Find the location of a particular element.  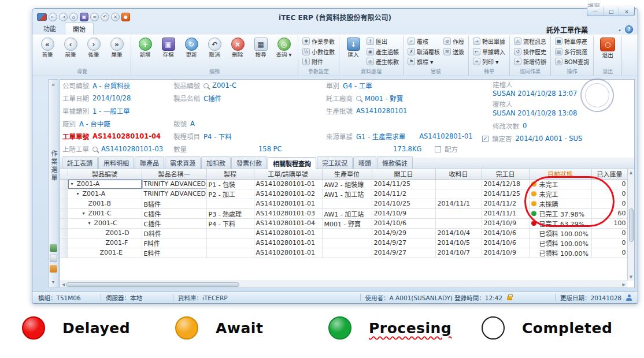

field-value: G1 - 生產需求單 is located at coordinates (380, 136).